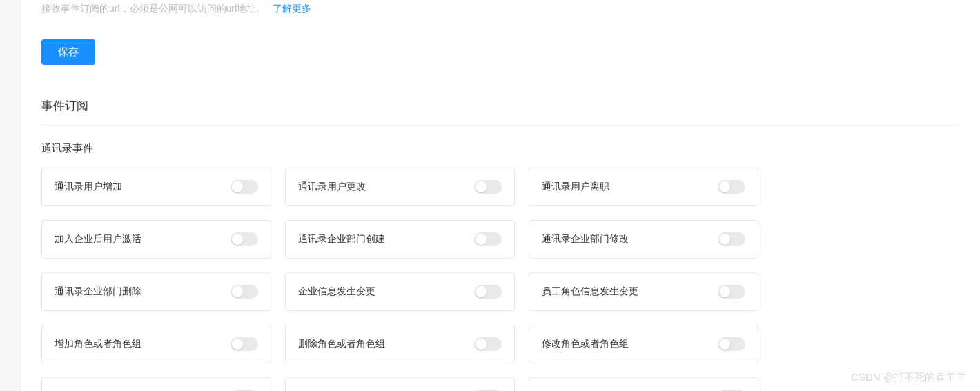 This screenshot has width=980, height=391. I want to click on event-card: 通讯录企业部门创建, so click(400, 239).